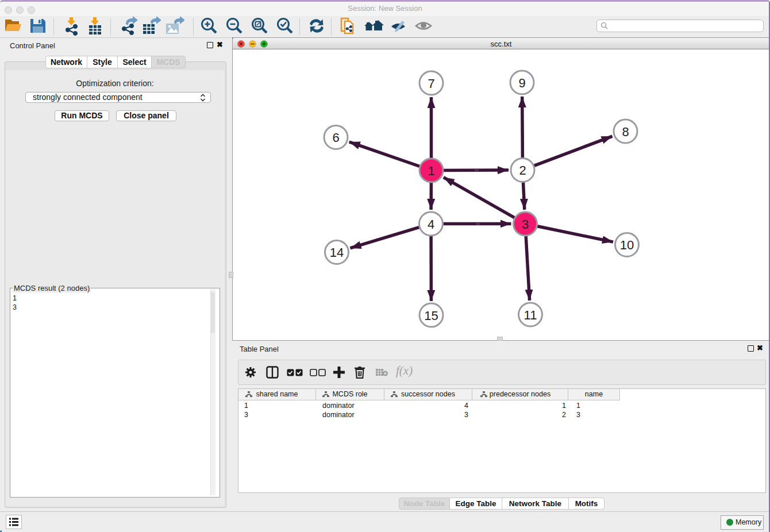  I want to click on svg-text: 1, so click(431, 171).